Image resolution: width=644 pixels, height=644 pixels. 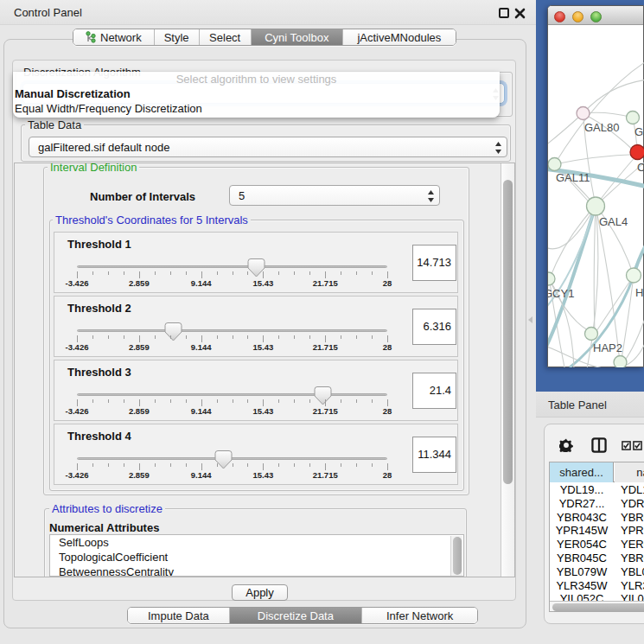 I want to click on network-canvas: GAL80GACGAL11GAL4GCY1HHAP2, so click(x=596, y=197).